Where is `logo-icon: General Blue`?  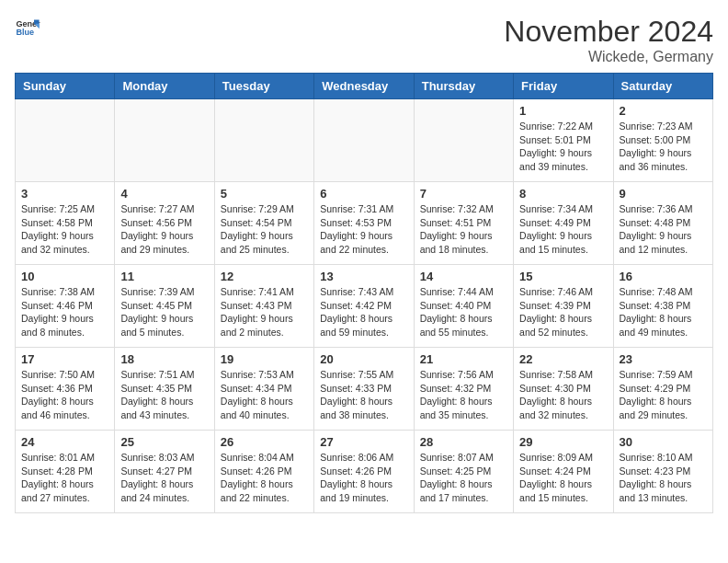
logo-icon: General Blue is located at coordinates (28, 28).